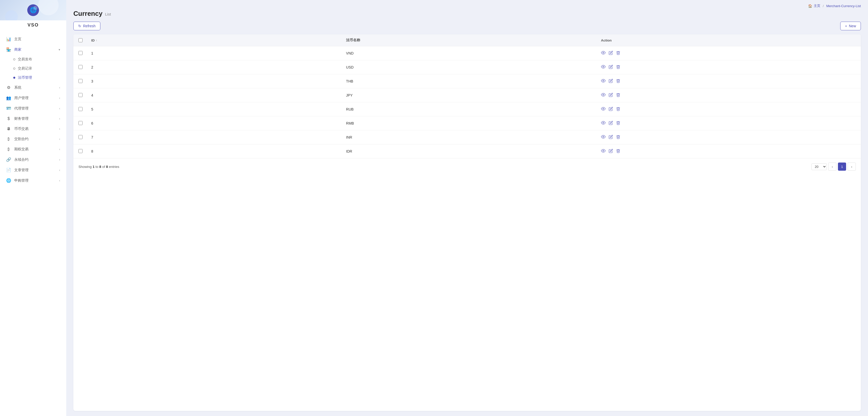 The height and width of the screenshot is (416, 868). What do you see at coordinates (33, 181) in the screenshot?
I see `sidebar-item-subscribe: 🌐 申购管理 ‹` at bounding box center [33, 181].